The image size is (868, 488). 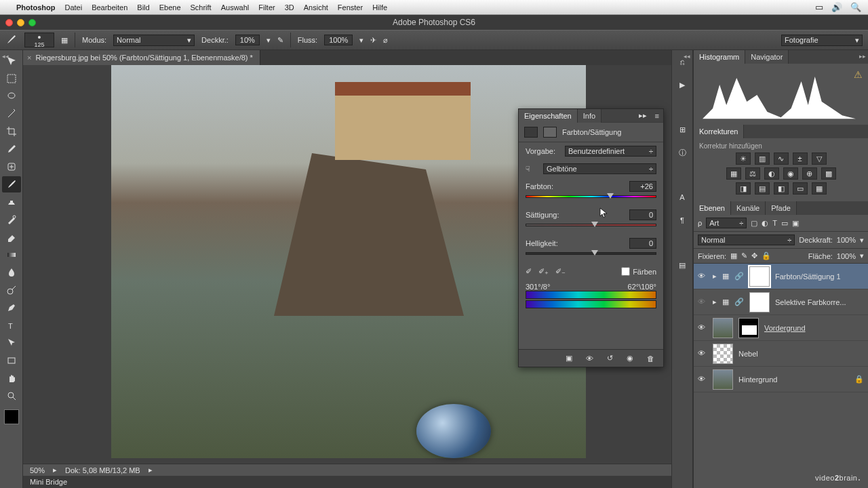 What do you see at coordinates (548, 116) in the screenshot?
I see `tab-eigenschaften: Eigenschaften` at bounding box center [548, 116].